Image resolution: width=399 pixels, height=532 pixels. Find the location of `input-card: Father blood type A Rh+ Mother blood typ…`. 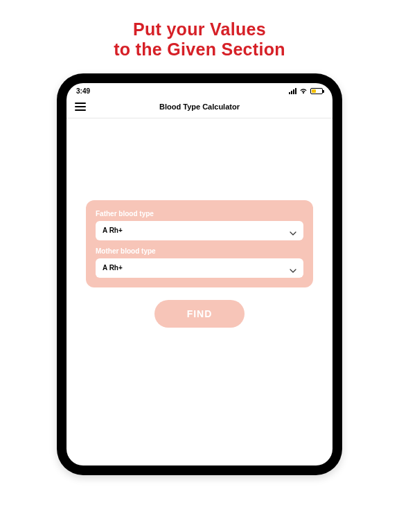

input-card: Father blood type A Rh+ Mother blood typ… is located at coordinates (200, 244).